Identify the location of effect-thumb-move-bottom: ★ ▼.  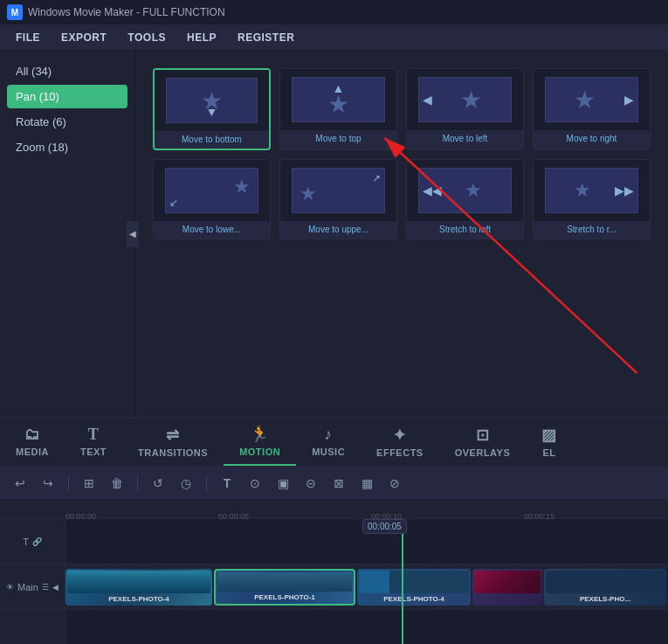
(211, 100).